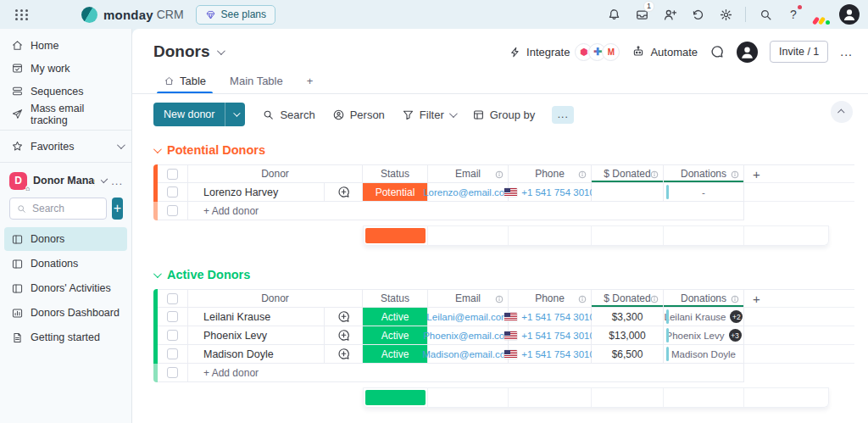  What do you see at coordinates (717, 52) in the screenshot?
I see `discussion-button` at bounding box center [717, 52].